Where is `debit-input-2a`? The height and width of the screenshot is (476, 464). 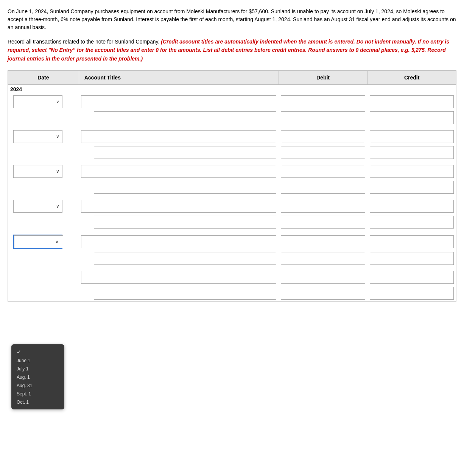 debit-input-2a is located at coordinates (323, 137).